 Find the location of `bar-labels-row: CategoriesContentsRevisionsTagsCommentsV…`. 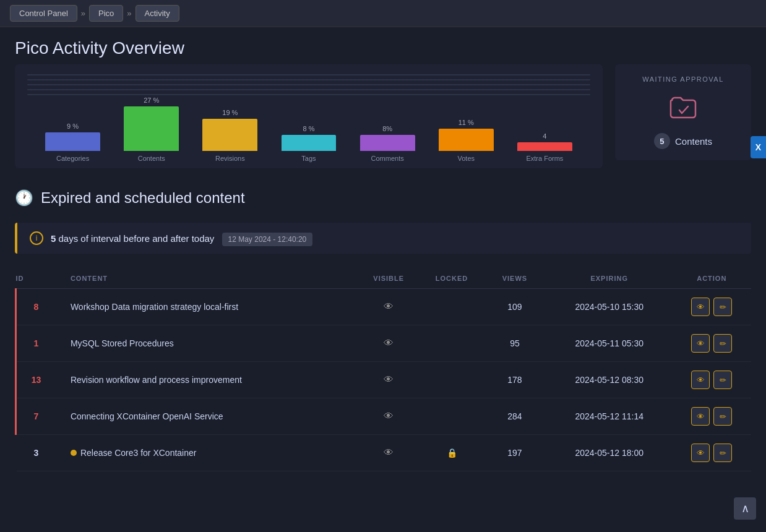

bar-labels-row: CategoriesContentsRevisionsTagsCommentsV… is located at coordinates (309, 157).